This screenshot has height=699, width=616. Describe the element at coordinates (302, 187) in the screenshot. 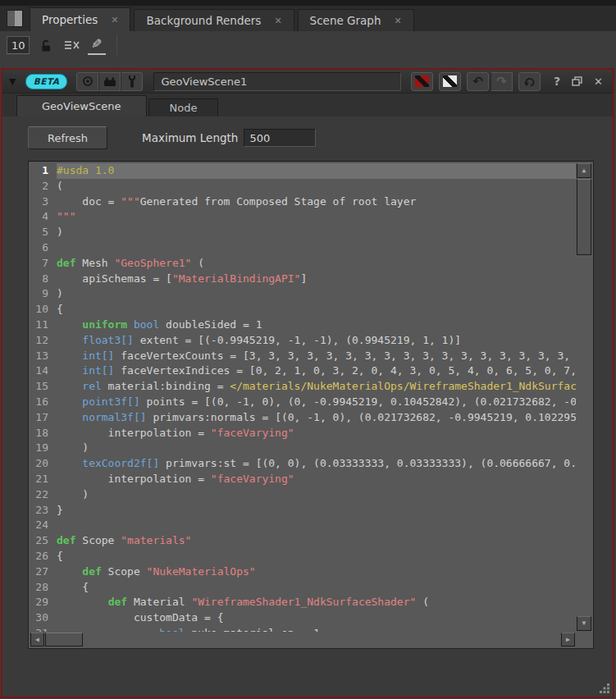

I see `code-line-2: 2(` at that location.